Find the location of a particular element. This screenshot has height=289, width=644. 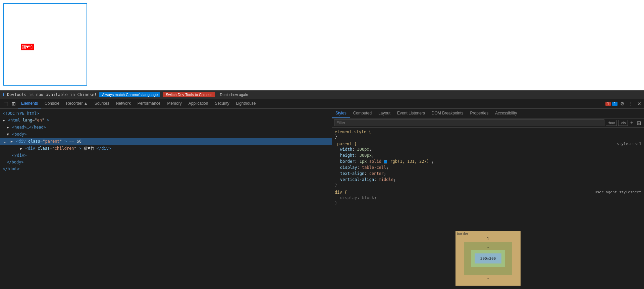

close-icon: ✕ is located at coordinates (639, 104).